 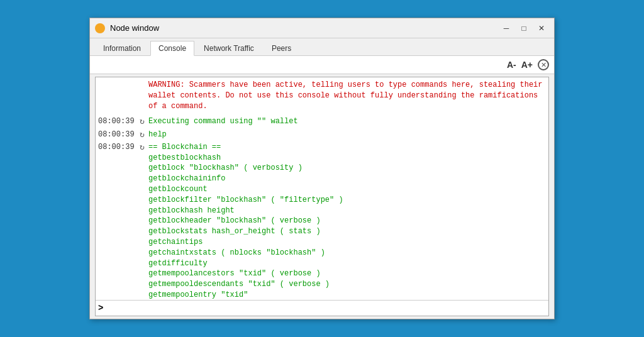 I want to click on window-controls: ─ □ ✕, so click(x=524, y=28).